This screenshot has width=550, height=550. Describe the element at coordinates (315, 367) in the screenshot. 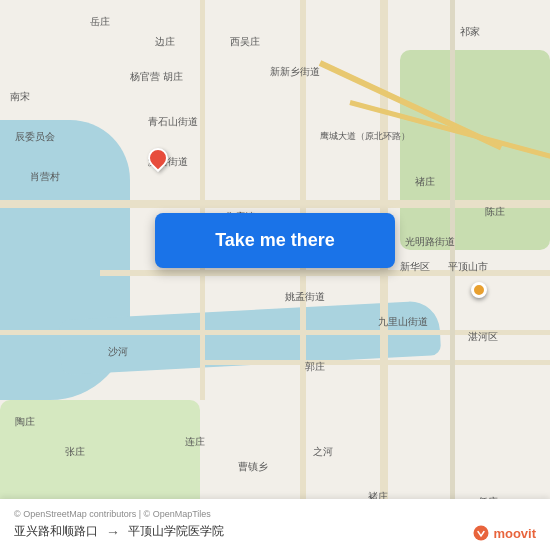

I see `label-guozhuang: 郭庄` at that location.